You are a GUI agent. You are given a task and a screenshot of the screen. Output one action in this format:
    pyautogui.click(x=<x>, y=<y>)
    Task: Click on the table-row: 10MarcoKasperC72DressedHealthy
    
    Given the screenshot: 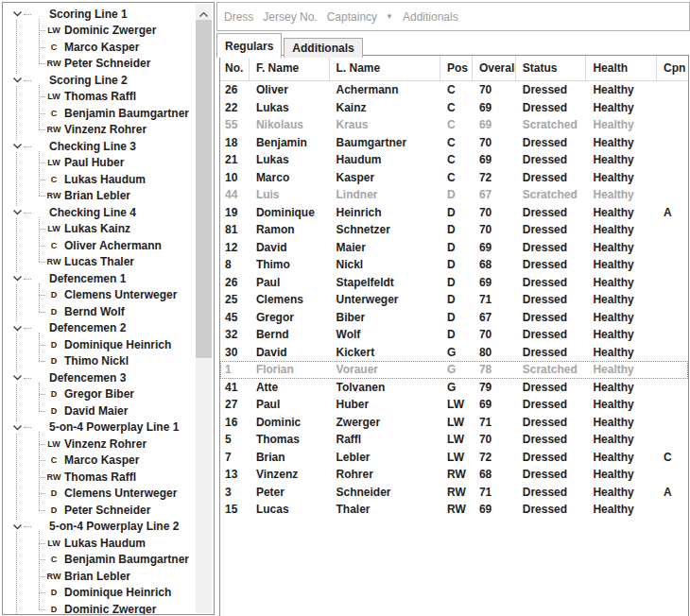 What is the action you would take?
    pyautogui.click(x=454, y=178)
    